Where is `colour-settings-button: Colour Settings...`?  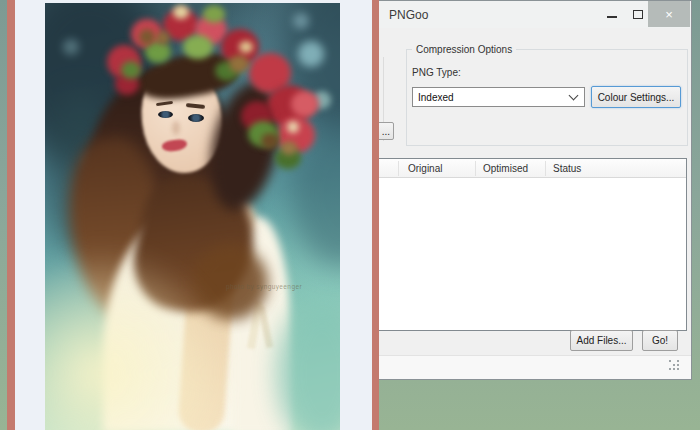
colour-settings-button: Colour Settings... is located at coordinates (636, 97).